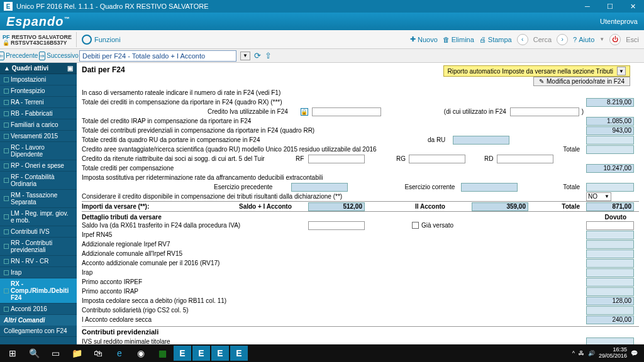 This screenshot has width=644, height=362. I want to click on sidebar-item-rn: RN - RV - CR, so click(38, 261).